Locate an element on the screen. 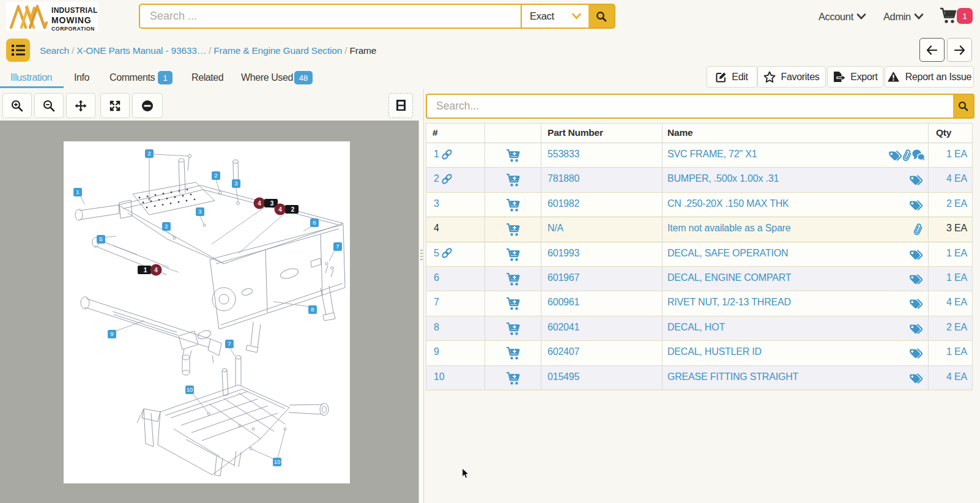  svg-text: 6 is located at coordinates (314, 223).